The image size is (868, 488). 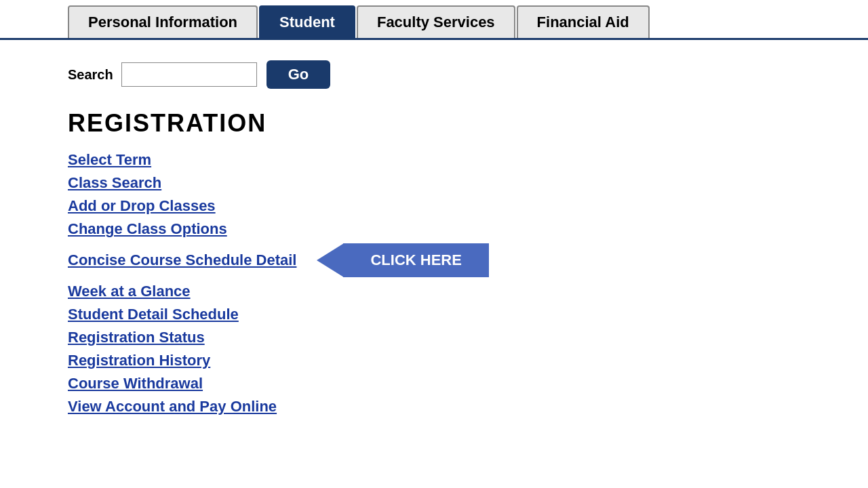 I want to click on link-view-account: View Account and Pay Online, so click(x=172, y=407).